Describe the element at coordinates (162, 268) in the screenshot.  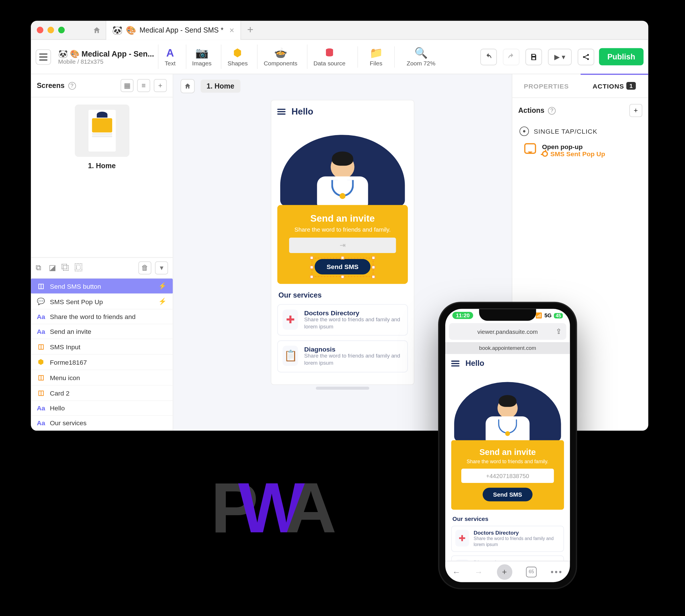
I see `layer-menu-button: ▾` at that location.